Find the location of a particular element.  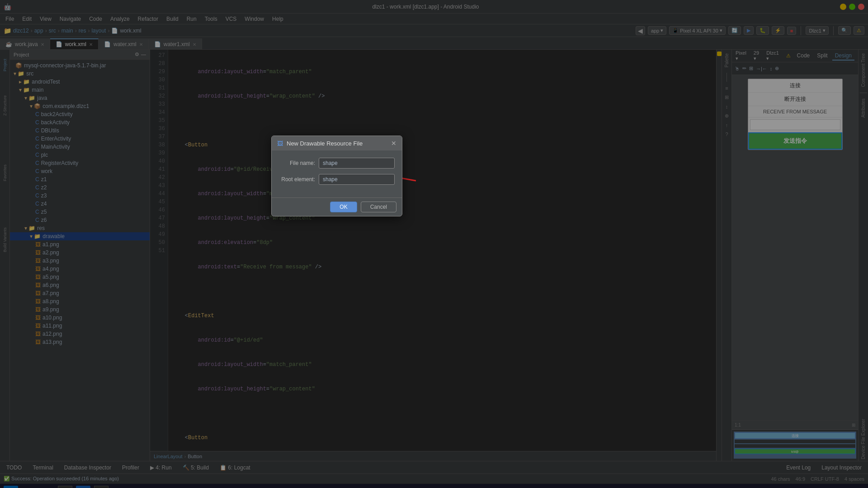

breadcrumb-layout: layout is located at coordinates (99, 31).